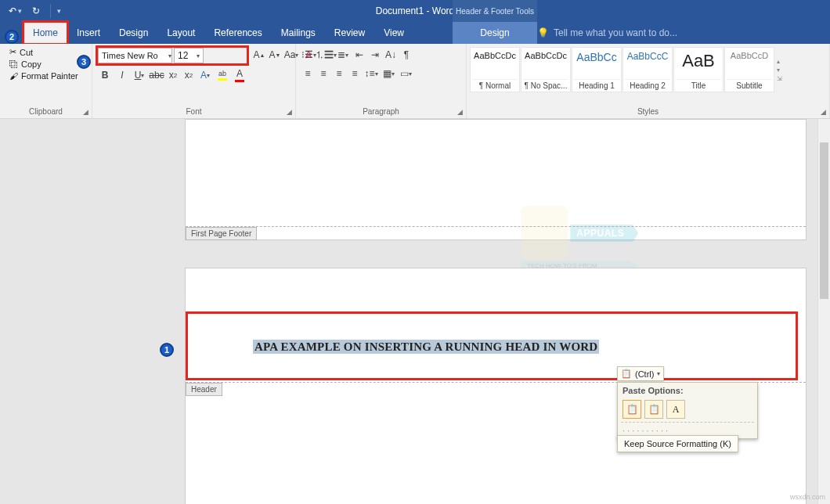  I want to click on shrink-font-button: A▼, so click(275, 55).